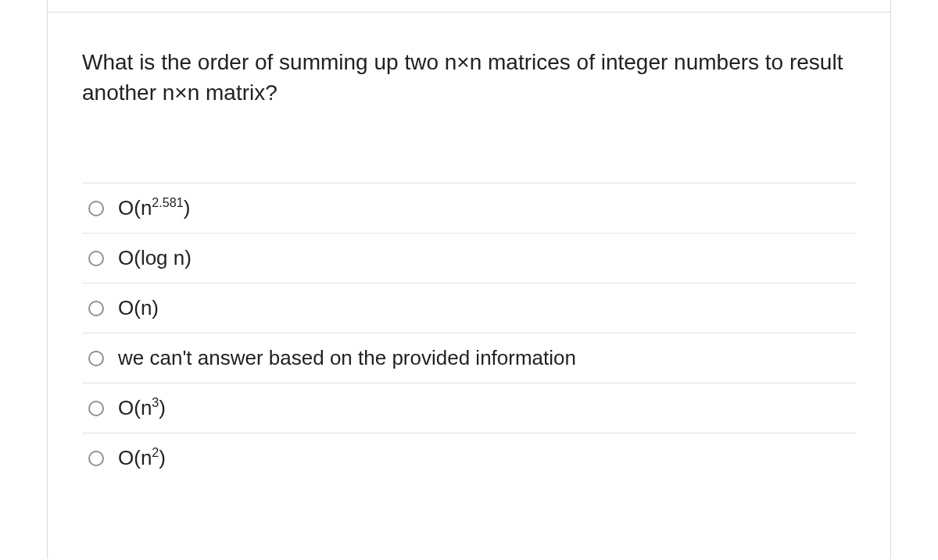  Describe the element at coordinates (155, 258) in the screenshot. I see `option-label: O(log n)` at that location.